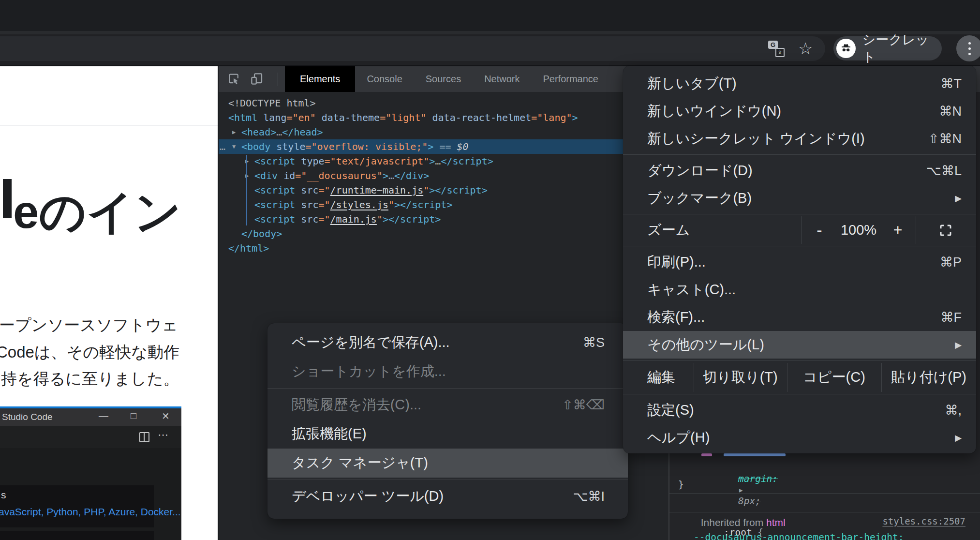 The image size is (980, 540). What do you see at coordinates (91, 417) in the screenshot?
I see `vscode-titlebar: Studio Code — □ ✕` at bounding box center [91, 417].